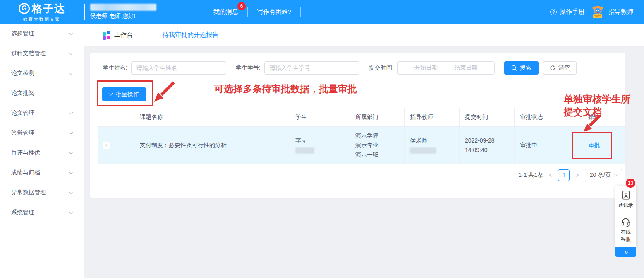 The width and height of the screenshot is (644, 278). I want to click on submit-time-filter: 提交时间: 开始日期 ~ 结束日期, so click(432, 68).